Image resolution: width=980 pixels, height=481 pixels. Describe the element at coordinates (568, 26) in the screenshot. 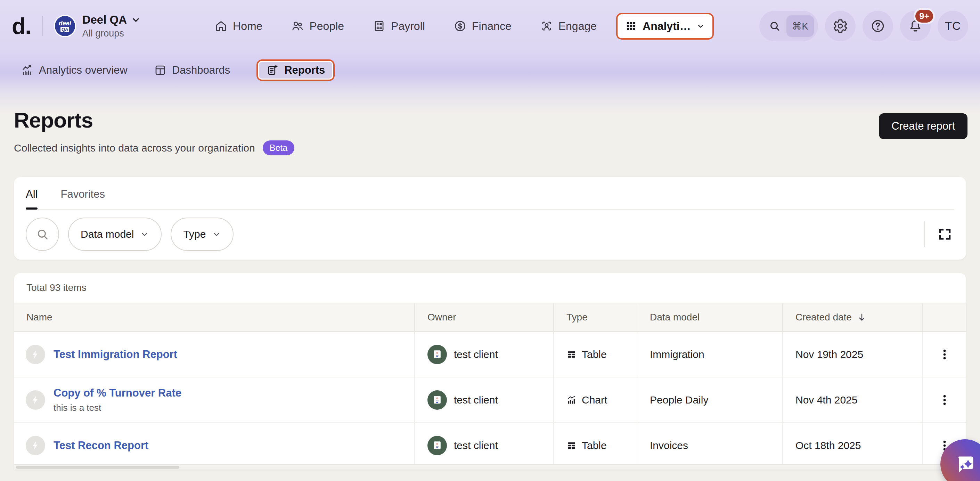

I see `nav-item-engage: Engage` at that location.